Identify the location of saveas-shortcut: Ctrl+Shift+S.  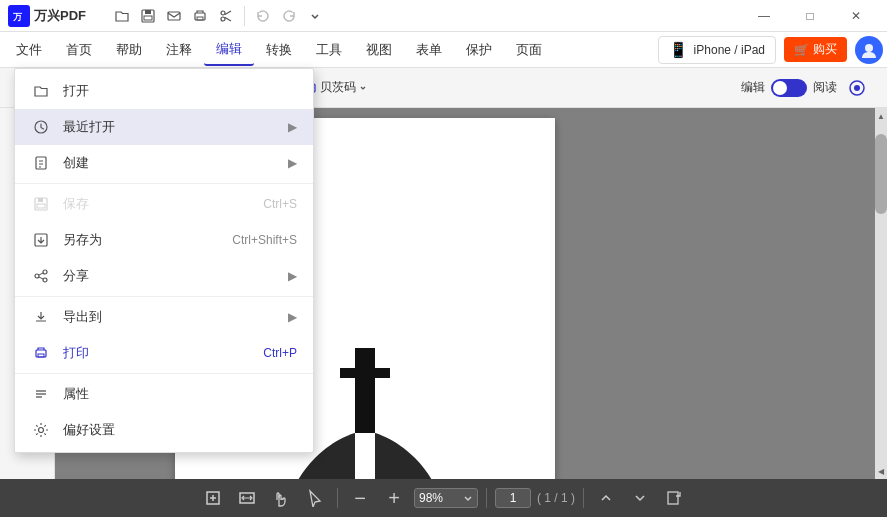
(264, 240).